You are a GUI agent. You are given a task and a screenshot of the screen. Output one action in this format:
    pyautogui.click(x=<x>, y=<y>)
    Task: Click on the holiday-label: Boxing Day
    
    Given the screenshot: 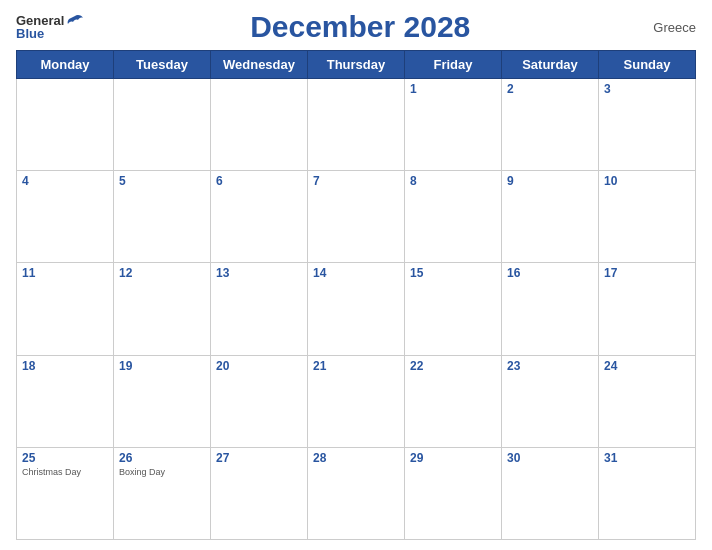 What is the action you would take?
    pyautogui.click(x=162, y=472)
    